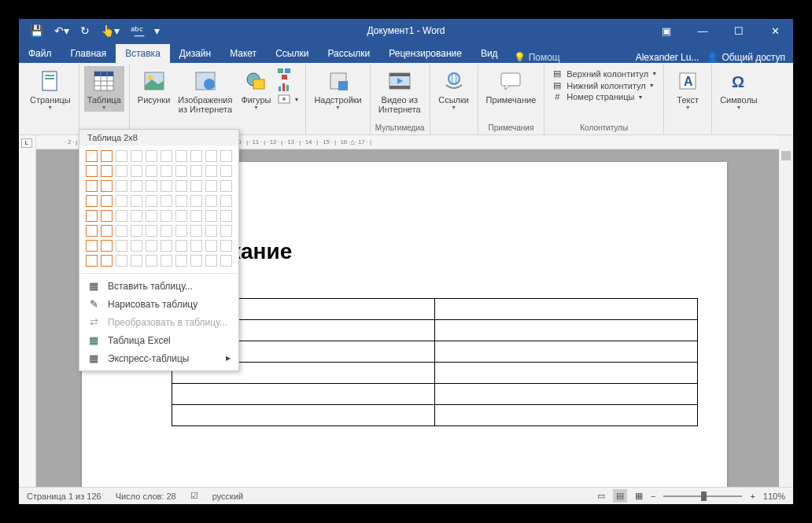 Image resolution: width=812 pixels, height=523 pixels. Describe the element at coordinates (159, 209) in the screenshot. I see `table-size-grid` at that location.